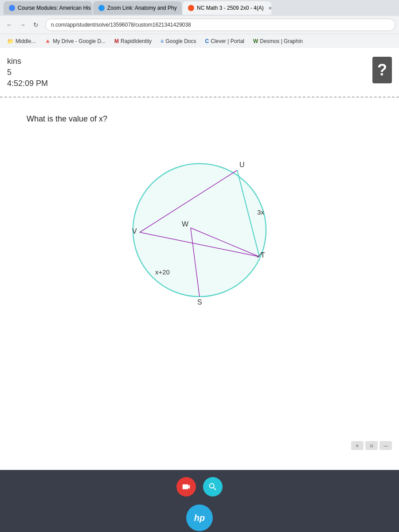  I want to click on question-number: 5, so click(27, 73).